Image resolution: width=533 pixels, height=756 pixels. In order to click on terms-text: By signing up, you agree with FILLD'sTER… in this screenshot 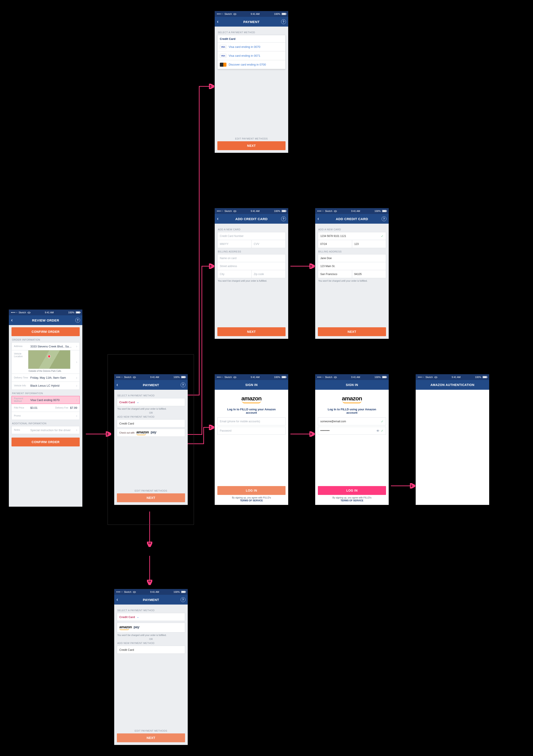, I will do `click(352, 499)`.